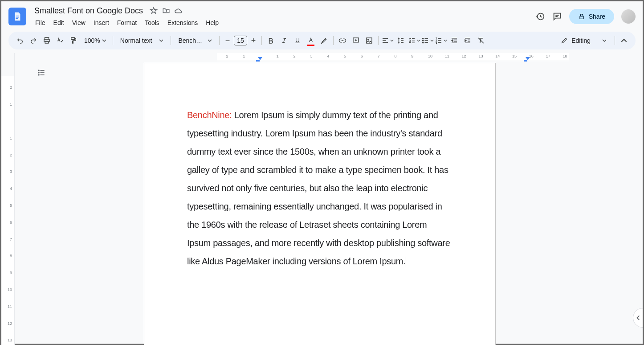  Describe the element at coordinates (322, 15) in the screenshot. I see `titlebar: Smallest Font on Google Docs File Edit V…` at that location.